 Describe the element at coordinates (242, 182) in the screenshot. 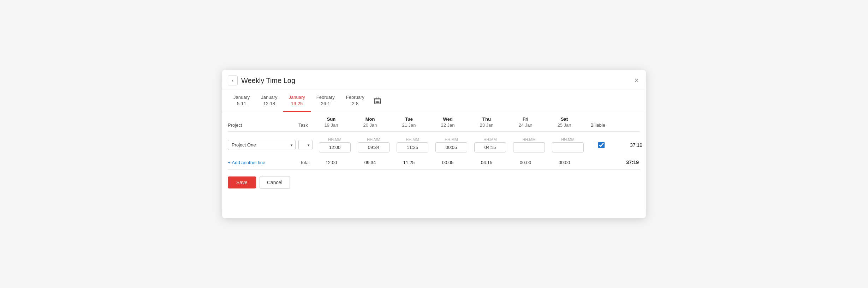

I see `save-button: Save` at that location.